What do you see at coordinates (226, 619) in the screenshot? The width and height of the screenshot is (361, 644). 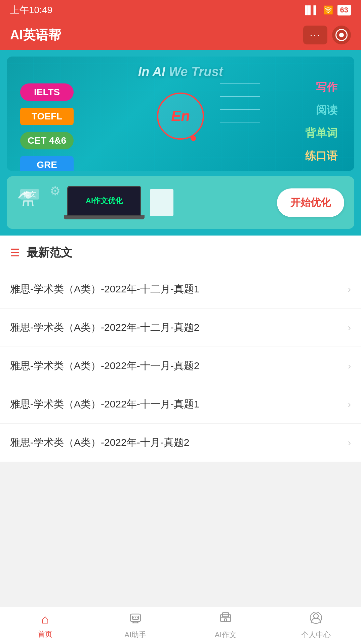 I see `ai-writing-icon` at bounding box center [226, 619].